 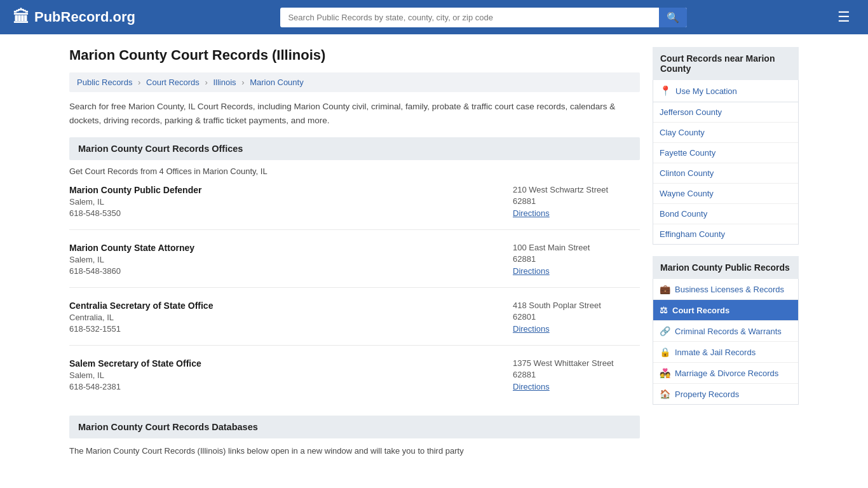 What do you see at coordinates (707, 92) in the screenshot?
I see `use-location-label: Use My Location` at bounding box center [707, 92].